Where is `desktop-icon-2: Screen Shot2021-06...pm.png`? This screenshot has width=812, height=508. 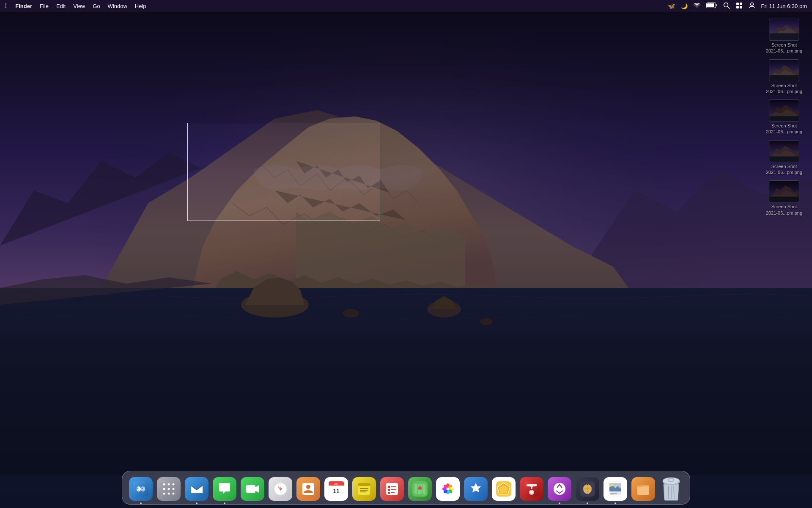 desktop-icon-2: Screen Shot2021-06...pm.png is located at coordinates (784, 77).